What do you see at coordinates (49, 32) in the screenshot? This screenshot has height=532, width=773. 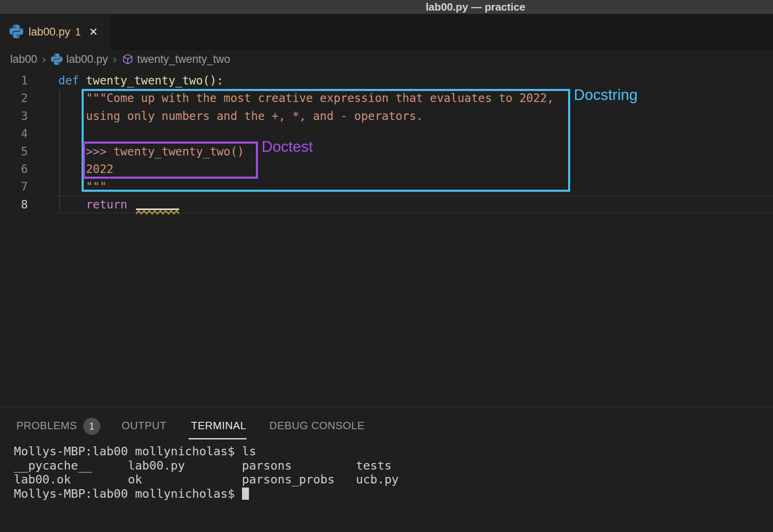 I see `tab-filename: lab00.py` at bounding box center [49, 32].